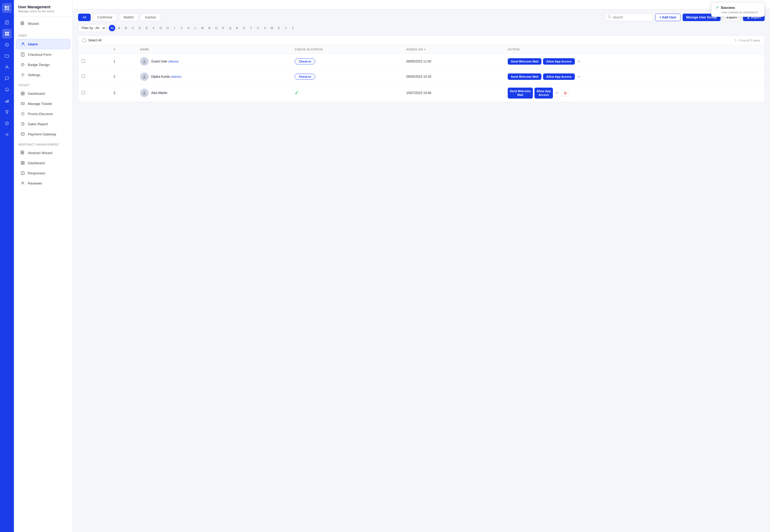 The height and width of the screenshot is (532, 770). Describe the element at coordinates (216, 28) in the screenshot. I see `alpha-btn-o: O` at that location.